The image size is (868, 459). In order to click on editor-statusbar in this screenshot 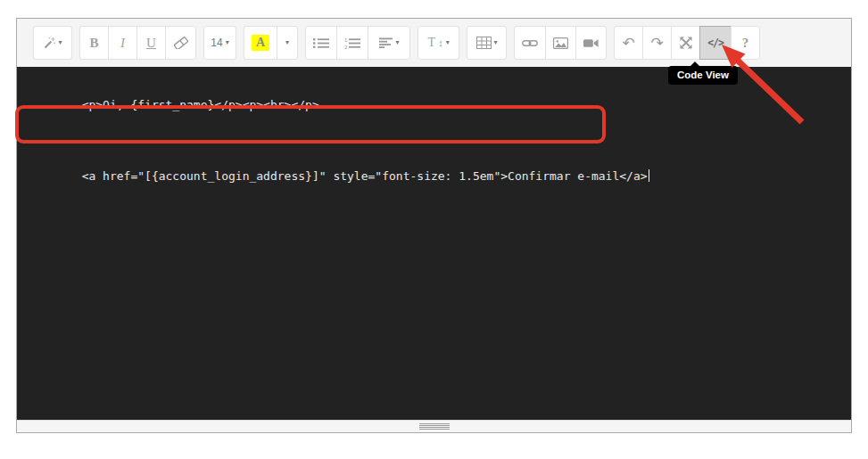, I will do `click(434, 426)`.